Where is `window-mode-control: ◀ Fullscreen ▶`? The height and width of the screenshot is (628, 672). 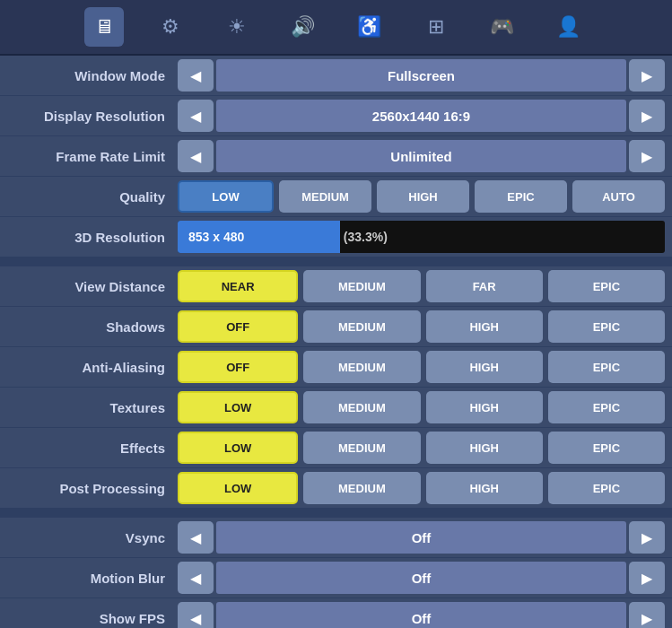 window-mode-control: ◀ Fullscreen ▶ is located at coordinates (422, 75).